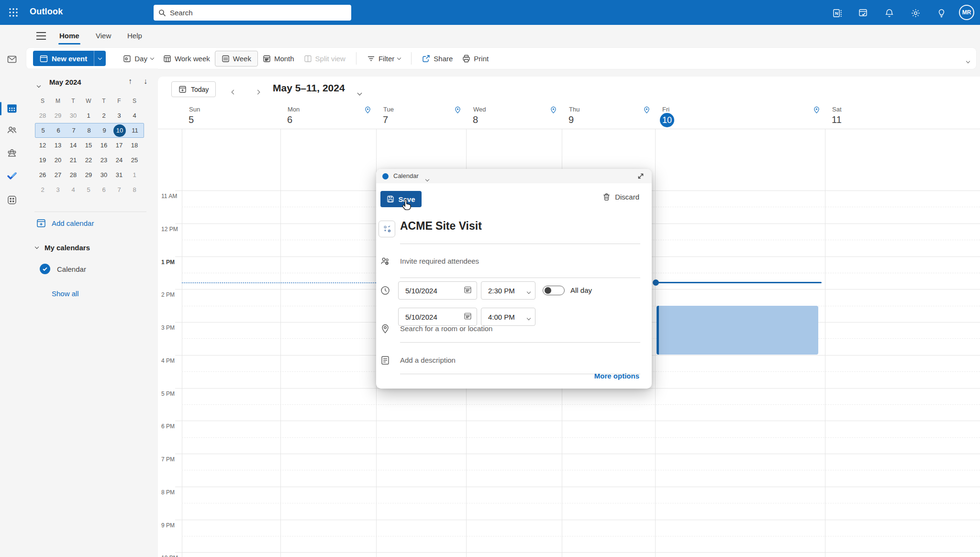 The width and height of the screenshot is (980, 557). Describe the element at coordinates (73, 116) in the screenshot. I see `minical-day-cell: 30` at that location.